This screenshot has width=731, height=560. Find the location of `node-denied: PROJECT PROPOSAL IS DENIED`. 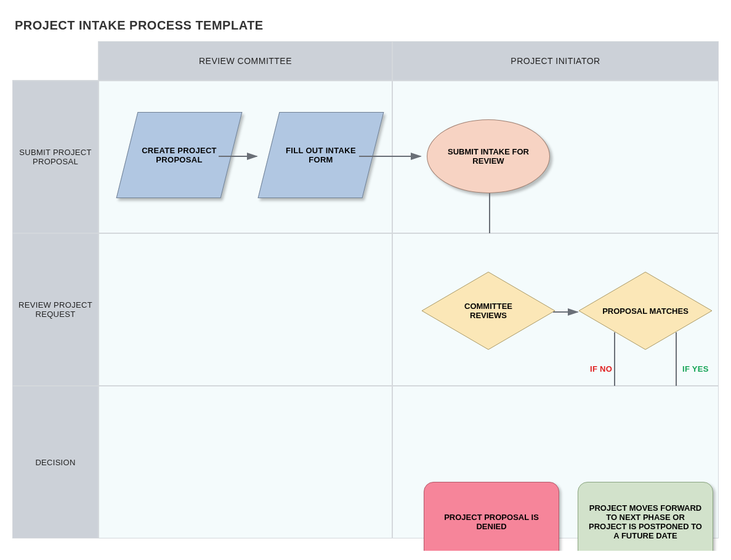

node-denied: PROJECT PROPOSAL IS DENIED is located at coordinates (491, 516).